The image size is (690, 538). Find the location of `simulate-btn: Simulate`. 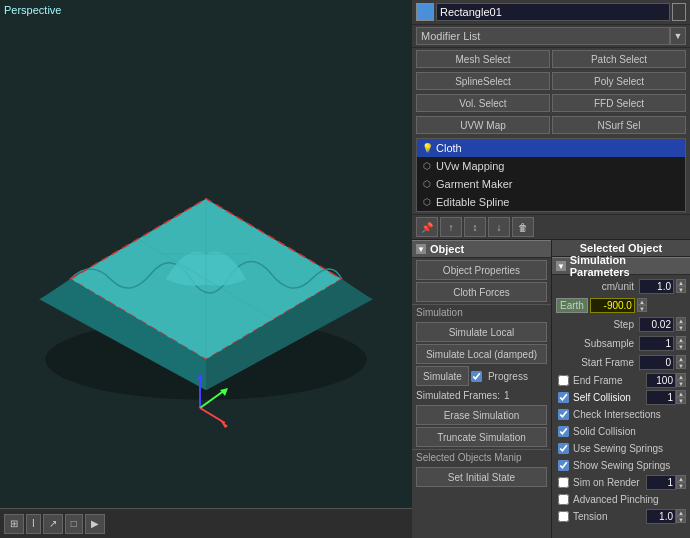

simulate-btn: Simulate is located at coordinates (442, 376).